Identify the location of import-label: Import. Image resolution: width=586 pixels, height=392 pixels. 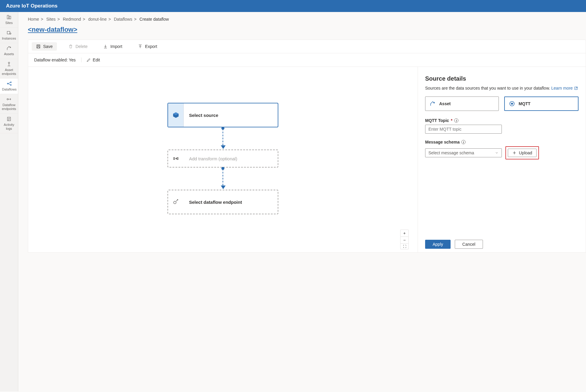
(116, 46).